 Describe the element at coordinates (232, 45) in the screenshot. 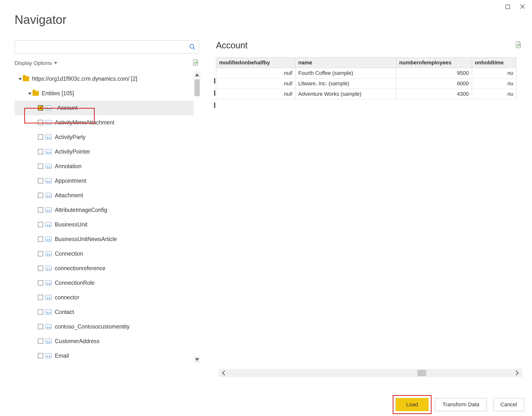

I see `preview-title: Account` at that location.